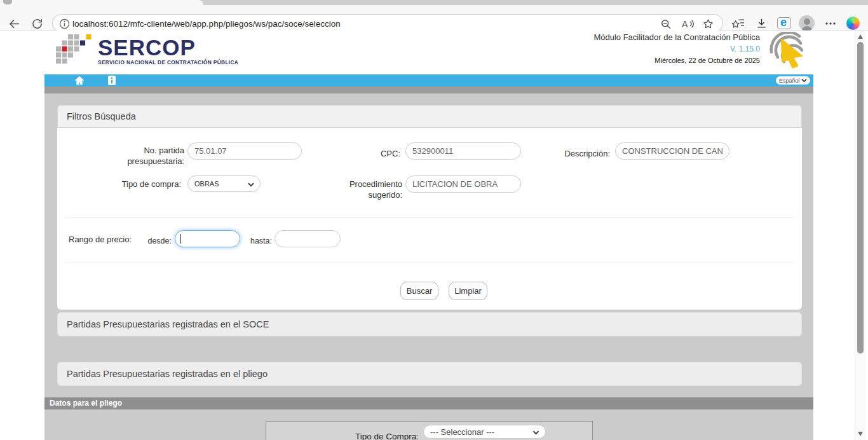 This screenshot has width=868, height=440. What do you see at coordinates (429, 52) in the screenshot?
I see `site-header: SERCOP SERVICIO NACIONAL DE CONTRATACIÓN…` at bounding box center [429, 52].